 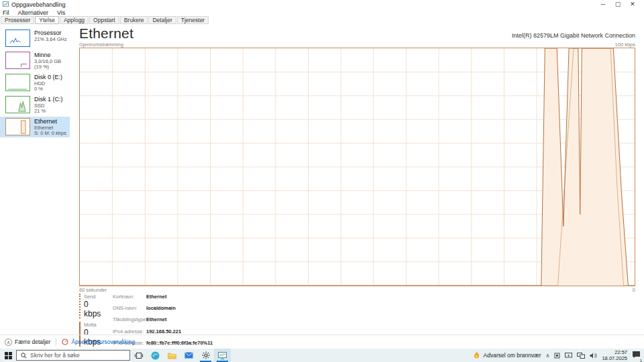 What do you see at coordinates (618, 4) in the screenshot?
I see `maximize-button: ▢` at bounding box center [618, 4].